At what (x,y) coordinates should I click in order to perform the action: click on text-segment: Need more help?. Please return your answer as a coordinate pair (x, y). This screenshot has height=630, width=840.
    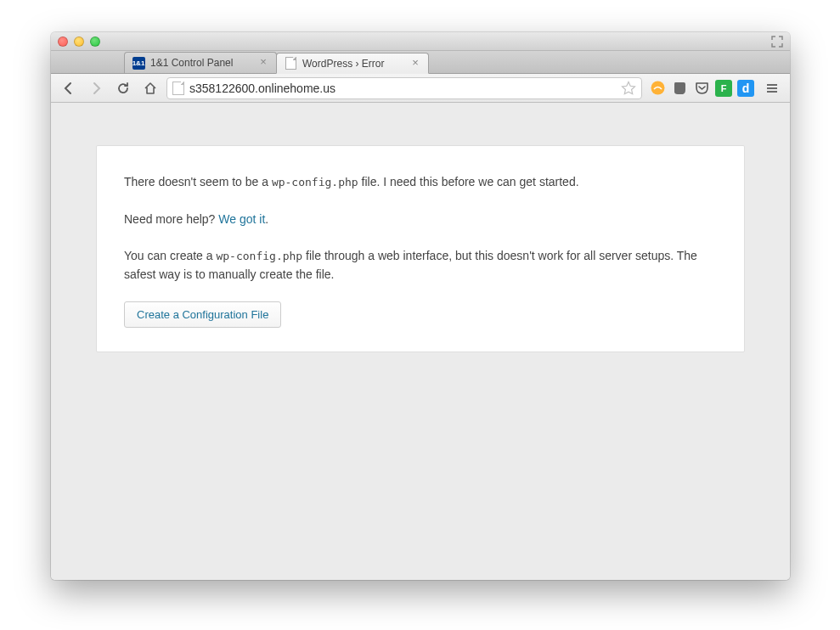
    Looking at the image, I should click on (172, 219).